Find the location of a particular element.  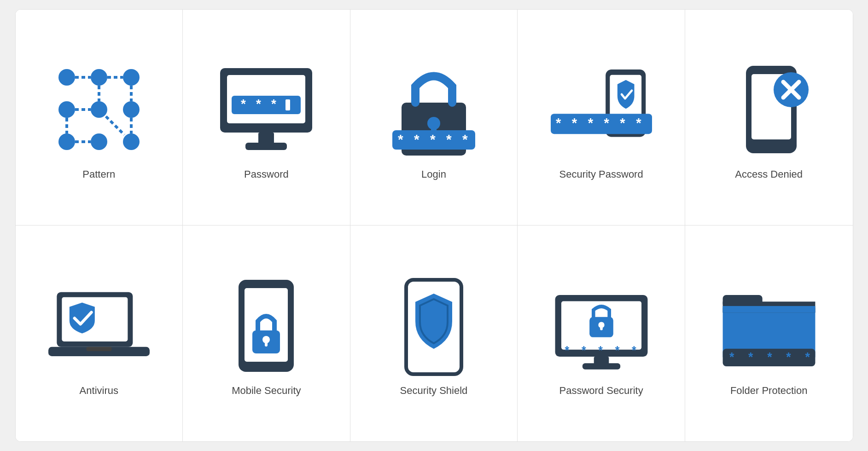

icon-cell-security-password: * * * * * * Security Password is located at coordinates (601, 118).